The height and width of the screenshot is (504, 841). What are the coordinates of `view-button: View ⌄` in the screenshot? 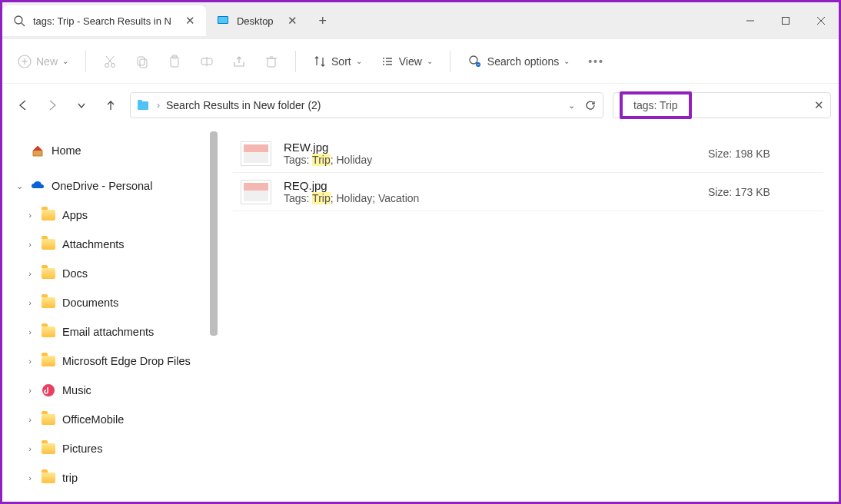 It's located at (407, 61).